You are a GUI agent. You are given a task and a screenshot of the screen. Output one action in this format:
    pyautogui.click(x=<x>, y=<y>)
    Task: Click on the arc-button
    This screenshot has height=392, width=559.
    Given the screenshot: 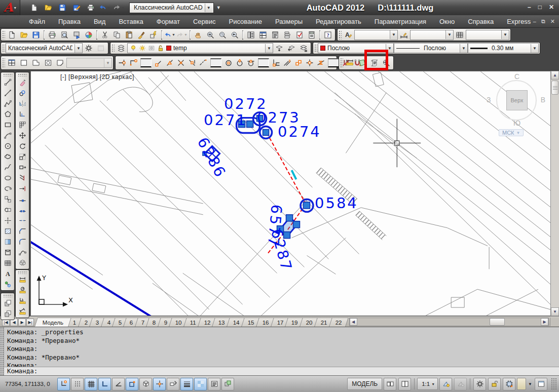 What is the action you would take?
    pyautogui.click(x=8, y=136)
    